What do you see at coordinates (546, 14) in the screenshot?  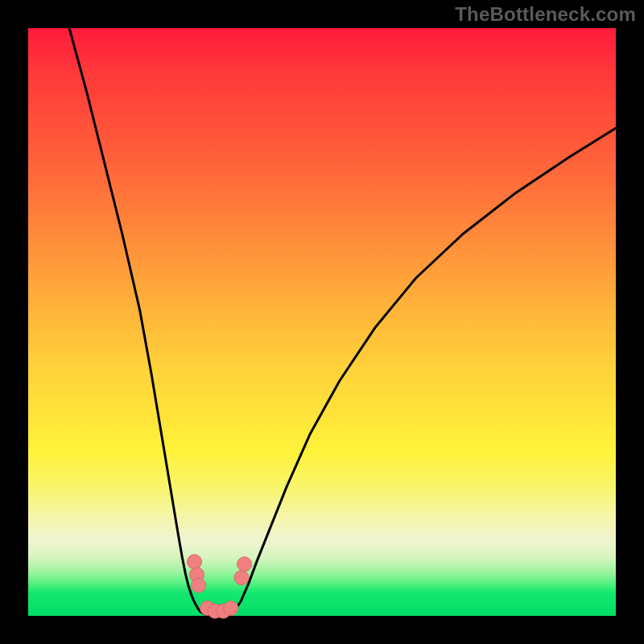 I see `watermark-text: TheBottleneck.com` at bounding box center [546, 14].